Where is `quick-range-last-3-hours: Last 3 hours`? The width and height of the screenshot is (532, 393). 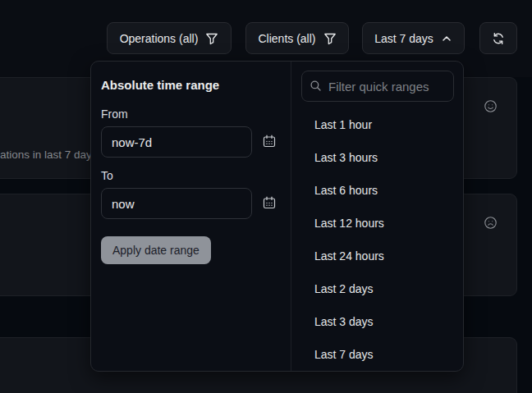
quick-range-last-3-hours: Last 3 hours is located at coordinates (378, 158).